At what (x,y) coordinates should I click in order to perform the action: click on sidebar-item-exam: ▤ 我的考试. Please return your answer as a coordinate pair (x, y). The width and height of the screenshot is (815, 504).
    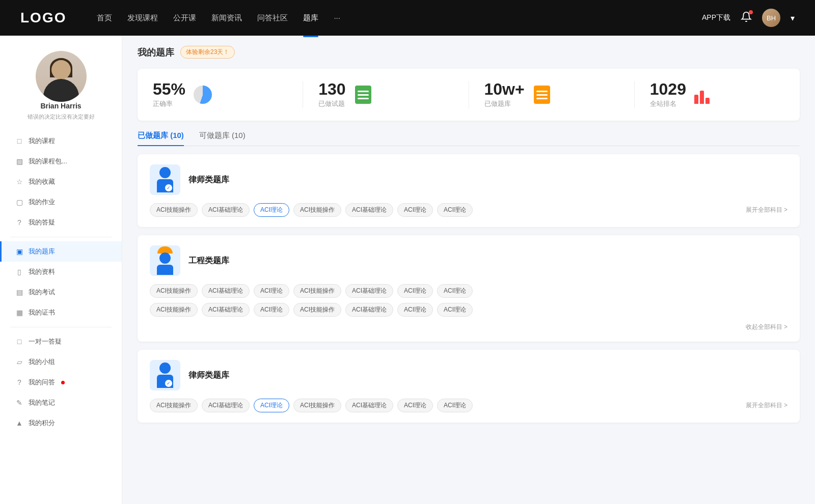
    Looking at the image, I should click on (61, 292).